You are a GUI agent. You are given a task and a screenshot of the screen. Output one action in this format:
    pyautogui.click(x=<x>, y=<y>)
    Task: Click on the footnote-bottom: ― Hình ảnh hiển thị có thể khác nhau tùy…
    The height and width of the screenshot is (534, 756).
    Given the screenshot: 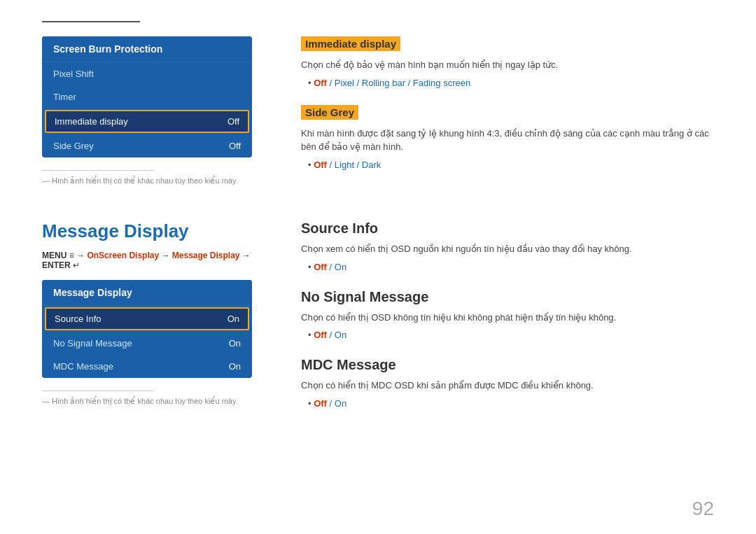 What is the action you would take?
    pyautogui.click(x=154, y=402)
    